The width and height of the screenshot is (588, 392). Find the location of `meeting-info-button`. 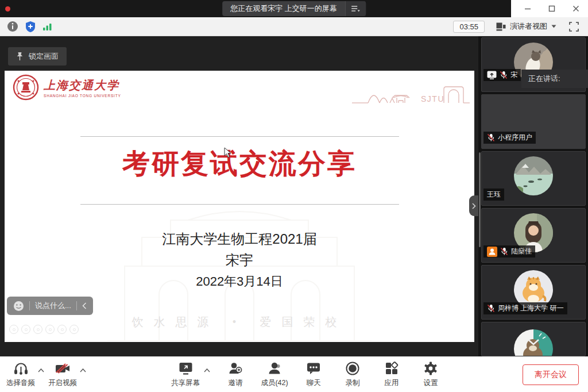

meeting-info-button is located at coordinates (13, 26).